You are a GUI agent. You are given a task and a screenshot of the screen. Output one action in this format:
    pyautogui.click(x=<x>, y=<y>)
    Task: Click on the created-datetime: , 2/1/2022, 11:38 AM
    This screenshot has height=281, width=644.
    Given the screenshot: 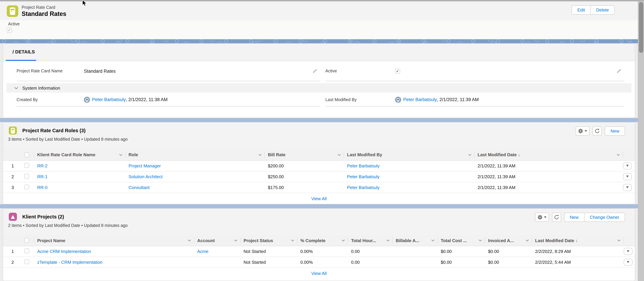 What is the action you would take?
    pyautogui.click(x=146, y=100)
    